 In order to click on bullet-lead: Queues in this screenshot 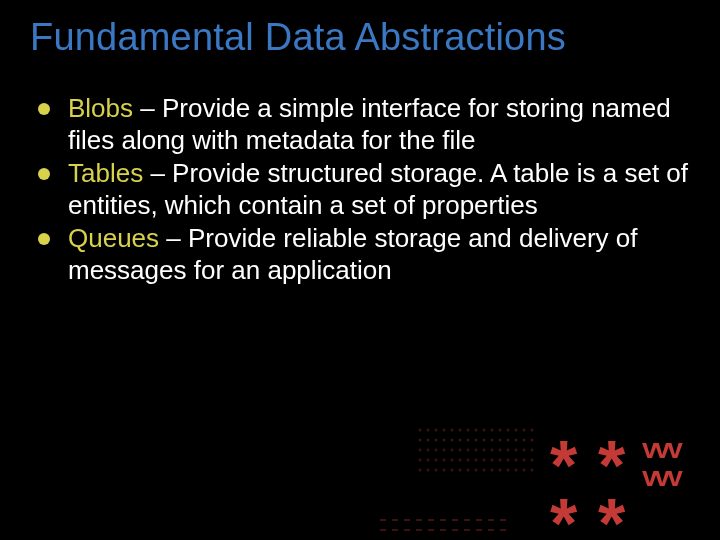, I will do `click(114, 238)`.